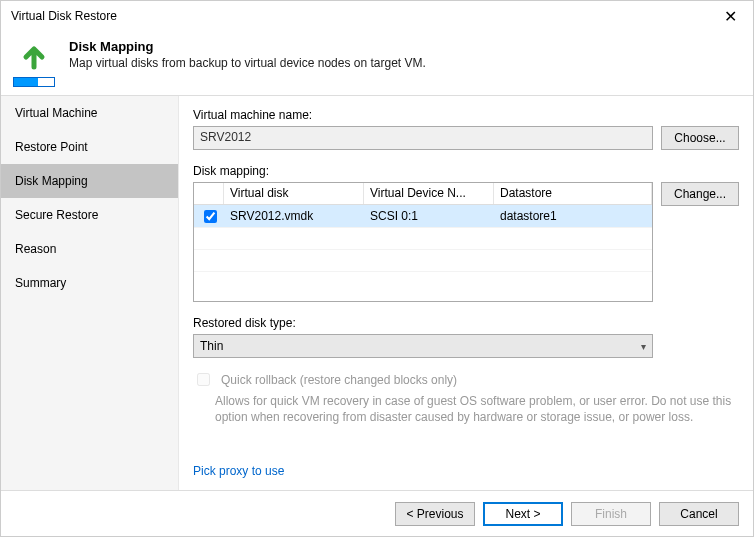 This screenshot has height=537, width=754. I want to click on grid-header: Virtual disk Virtual Device N... Datasto…, so click(423, 194).